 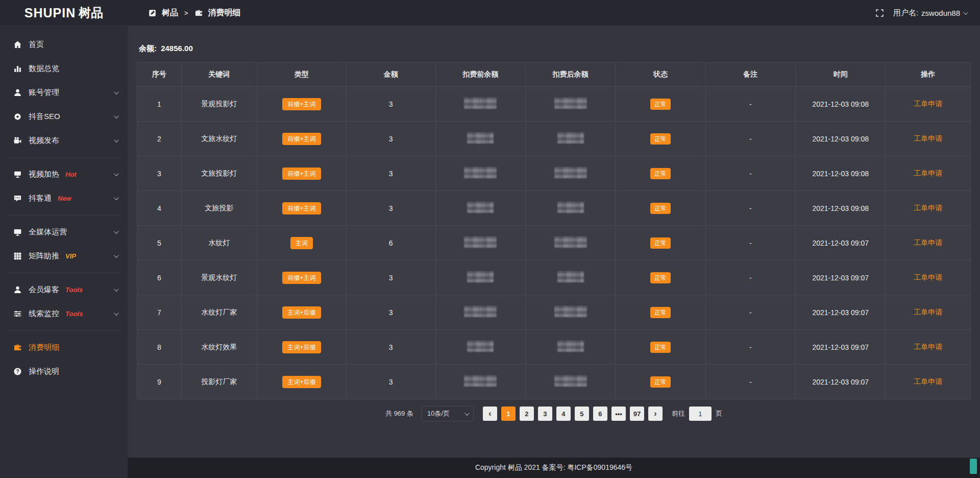 What do you see at coordinates (527, 414) in the screenshot?
I see `page-button-2: 2` at bounding box center [527, 414].